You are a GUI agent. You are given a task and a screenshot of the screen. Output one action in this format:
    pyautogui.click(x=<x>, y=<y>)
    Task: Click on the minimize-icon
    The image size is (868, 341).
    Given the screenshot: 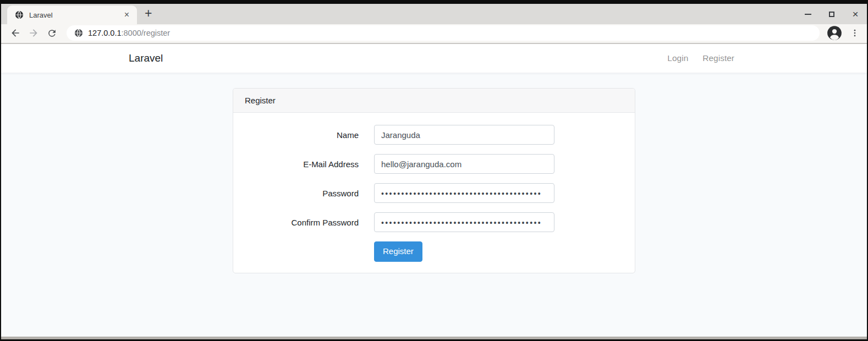 What is the action you would take?
    pyautogui.click(x=808, y=14)
    